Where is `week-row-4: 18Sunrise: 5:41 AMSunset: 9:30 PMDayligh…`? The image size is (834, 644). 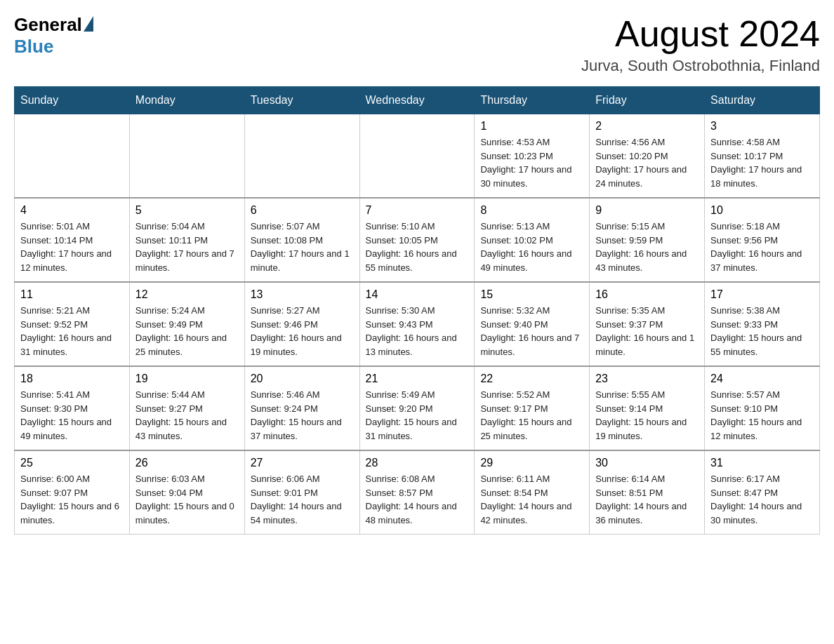 week-row-4: 18Sunrise: 5:41 AMSunset: 9:30 PMDayligh… is located at coordinates (417, 408).